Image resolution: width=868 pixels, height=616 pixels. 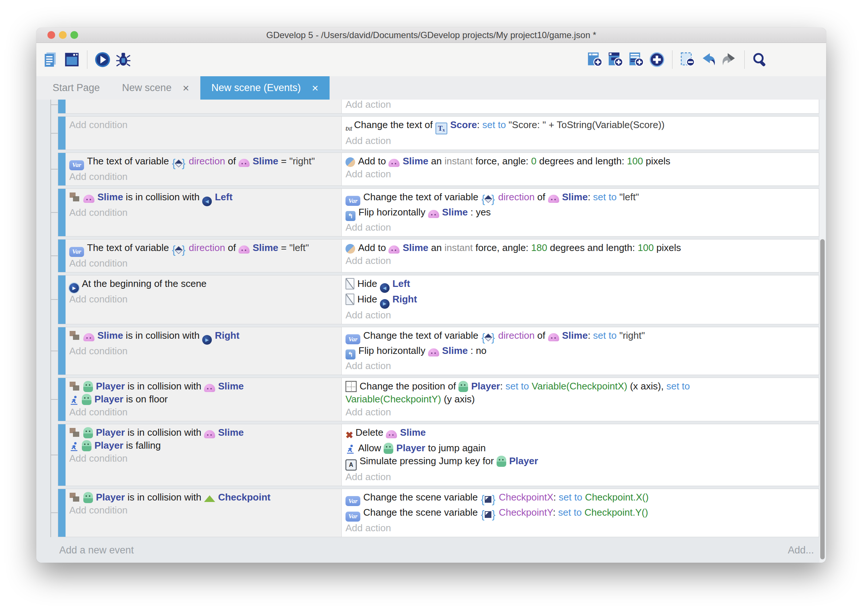 I want to click on condition-line: ▶At the beginning of the scene, so click(x=203, y=285).